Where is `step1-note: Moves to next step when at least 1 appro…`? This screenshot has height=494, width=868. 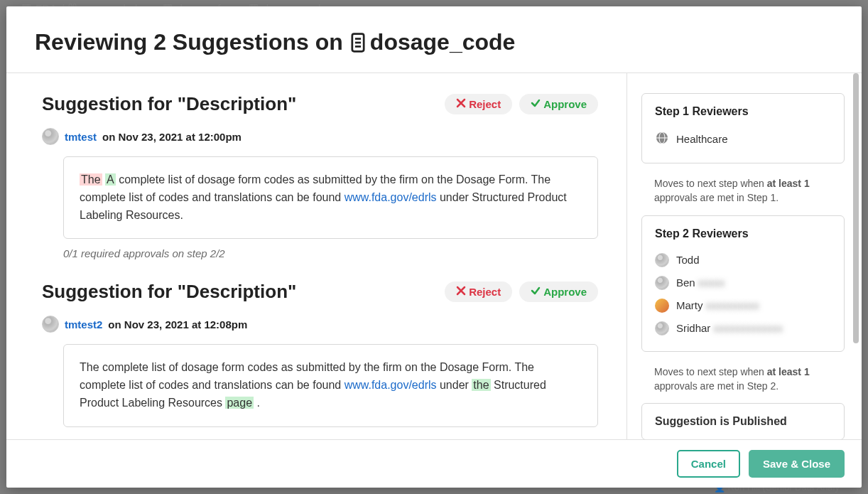 step1-note: Moves to next step when at least 1 appro… is located at coordinates (743, 195).